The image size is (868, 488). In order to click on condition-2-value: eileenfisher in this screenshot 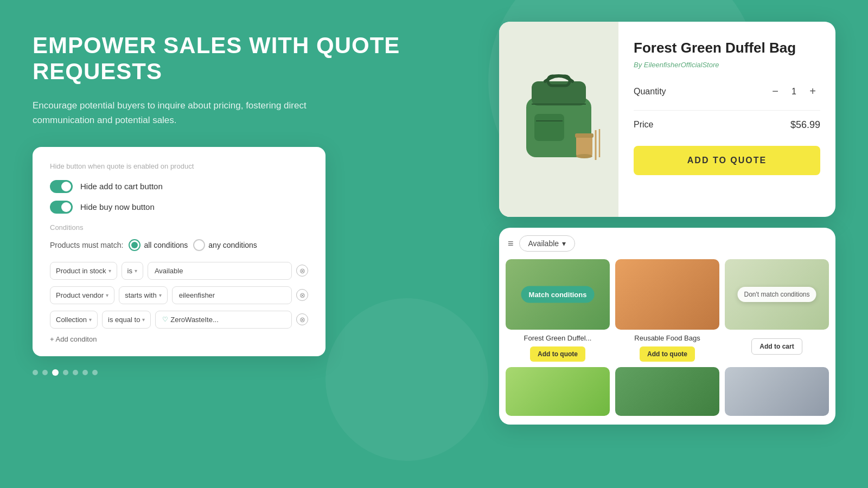, I will do `click(232, 295)`.